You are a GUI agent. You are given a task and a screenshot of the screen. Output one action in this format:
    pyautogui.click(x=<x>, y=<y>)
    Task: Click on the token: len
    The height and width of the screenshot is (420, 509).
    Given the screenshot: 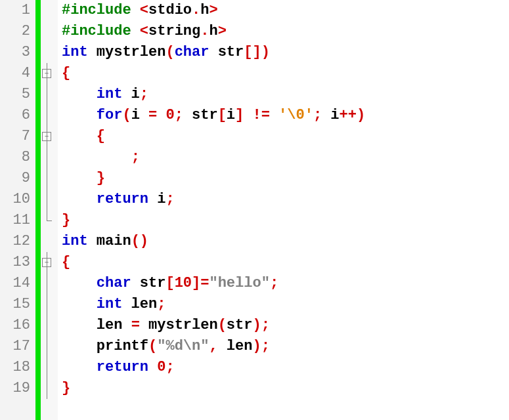 What is the action you would take?
    pyautogui.click(x=139, y=304)
    